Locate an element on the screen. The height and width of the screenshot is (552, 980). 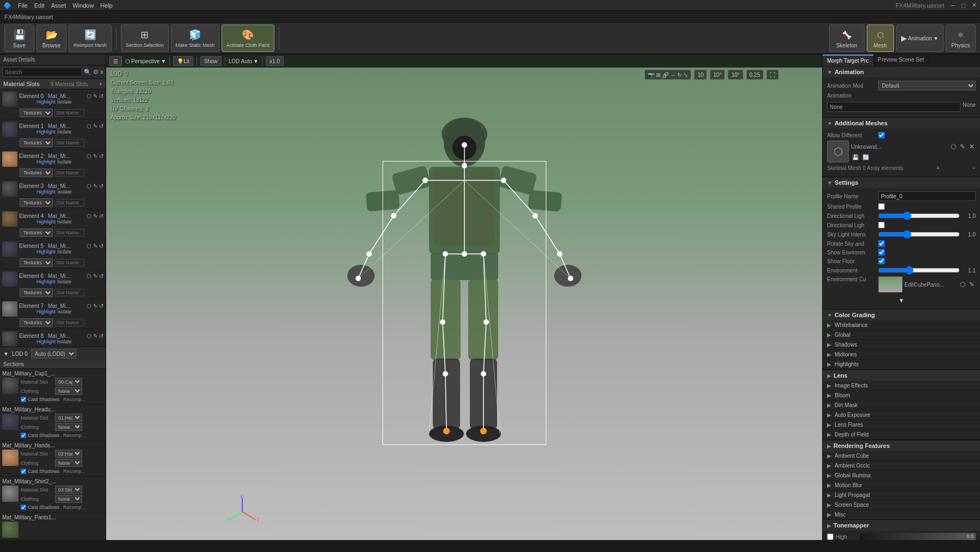
mat-reset-icon-2: ↺ is located at coordinates (101, 156).